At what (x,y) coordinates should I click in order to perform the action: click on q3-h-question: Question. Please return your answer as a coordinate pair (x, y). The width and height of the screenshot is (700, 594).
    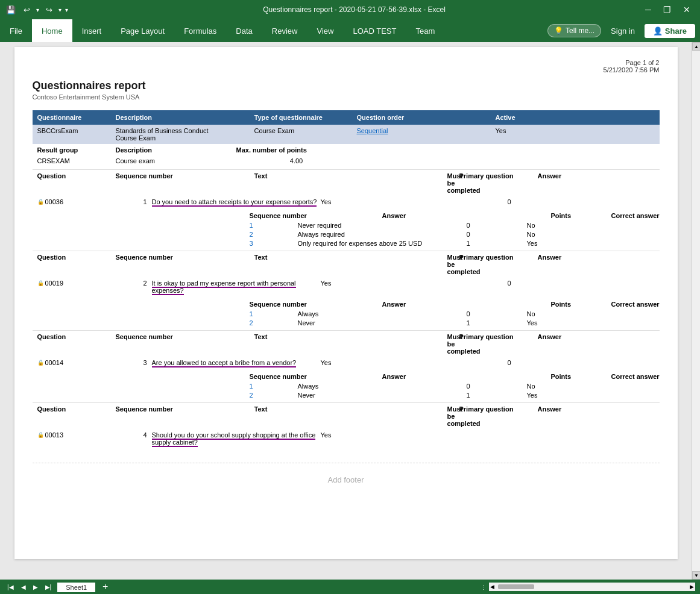
    Looking at the image, I should click on (77, 344).